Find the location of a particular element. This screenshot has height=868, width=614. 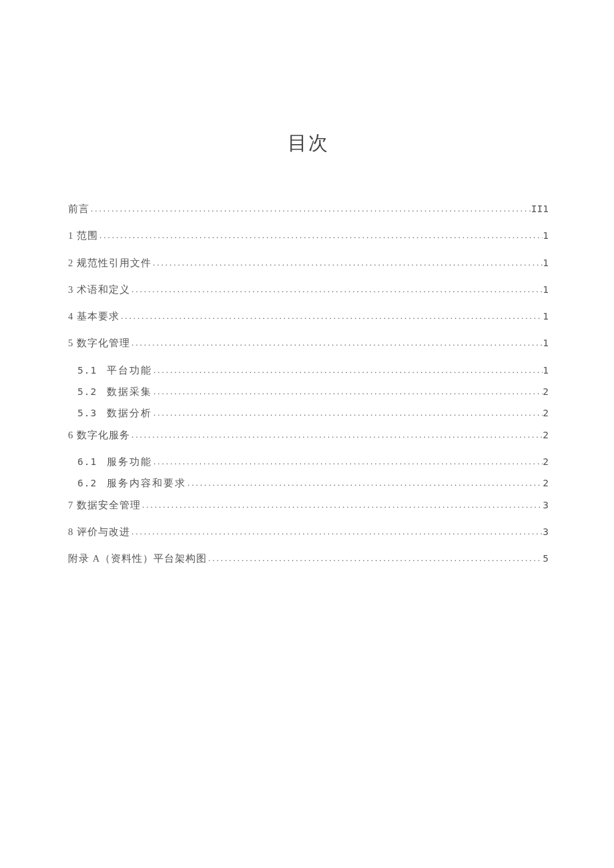

toc-entry-number: 5.1 is located at coordinates (92, 370).